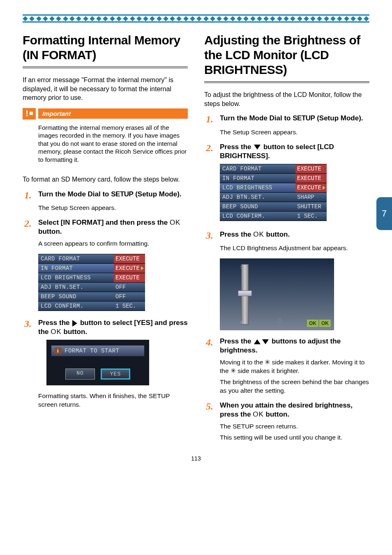 The height and width of the screenshot is (555, 392). What do you see at coordinates (295, 152) in the screenshot?
I see `step-title: Press the button to select [LCD BRIGHTNE…` at bounding box center [295, 152].